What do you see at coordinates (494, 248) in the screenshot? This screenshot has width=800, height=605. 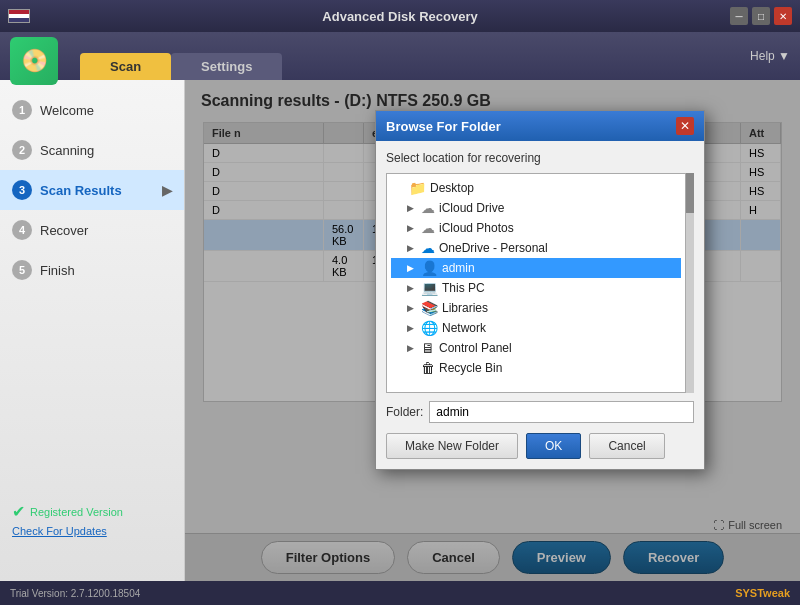 I see `tree-label-onedrive: OneDrive - Personal` at bounding box center [494, 248].